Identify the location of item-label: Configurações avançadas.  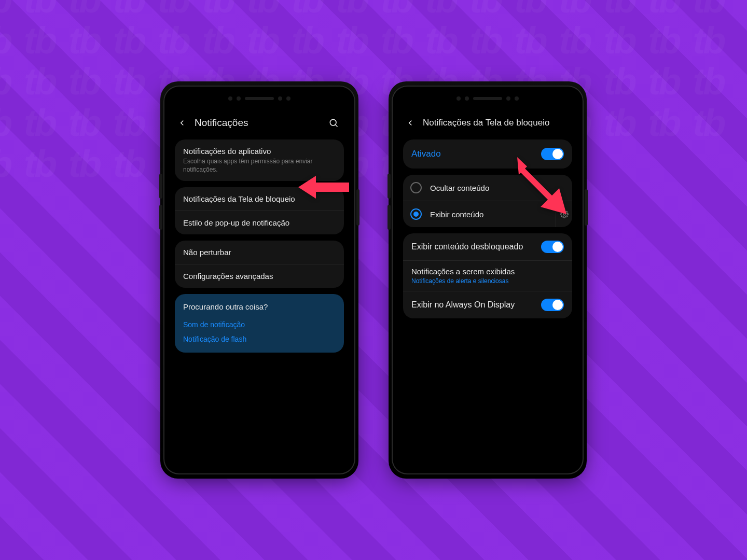
(228, 276).